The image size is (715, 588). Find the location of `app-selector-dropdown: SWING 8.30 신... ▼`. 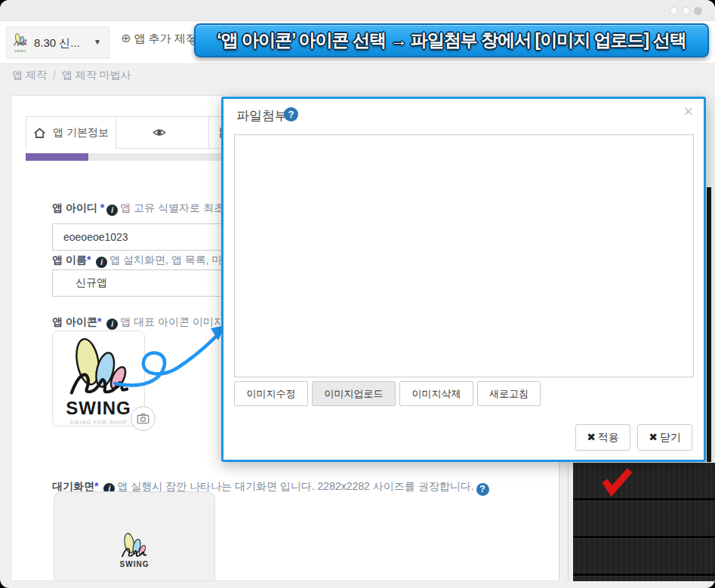

app-selector-dropdown: SWING 8.30 신... ▼ is located at coordinates (57, 42).